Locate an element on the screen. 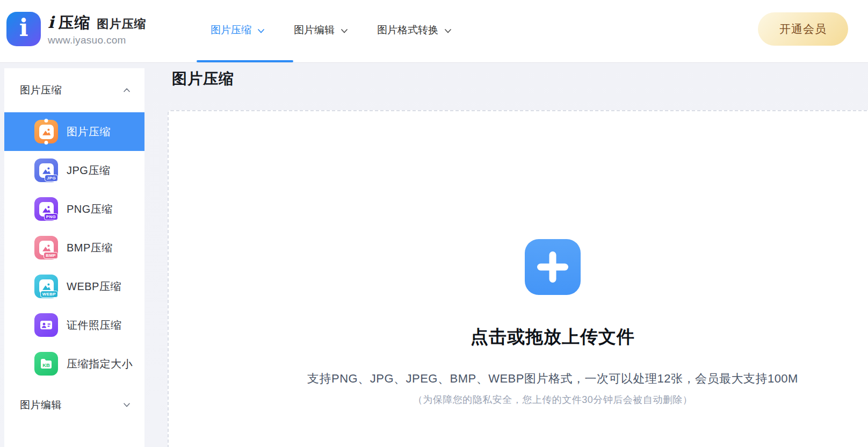 This screenshot has width=868, height=447. nav-tab-label: 图片压缩 is located at coordinates (231, 30).